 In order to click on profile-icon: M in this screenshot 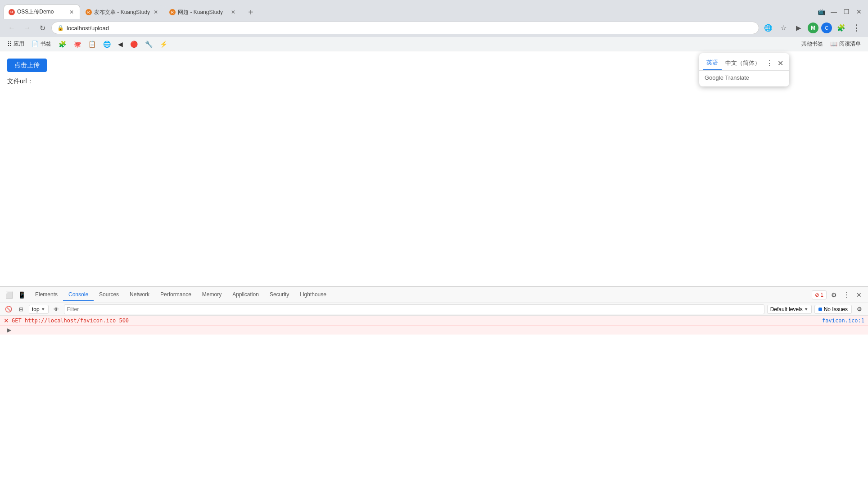, I will do `click(813, 28)`.